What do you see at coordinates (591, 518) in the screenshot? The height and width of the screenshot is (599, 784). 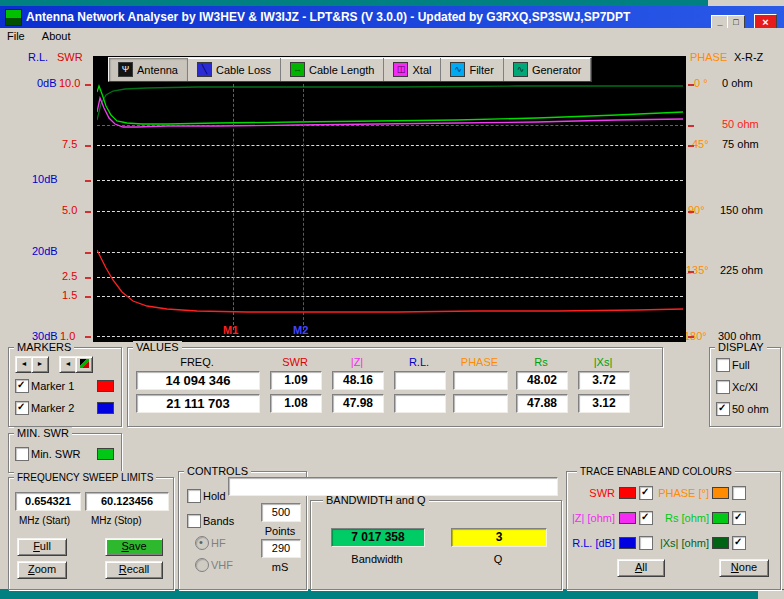 I see `trace-z-label: |Z| [ohm]` at bounding box center [591, 518].